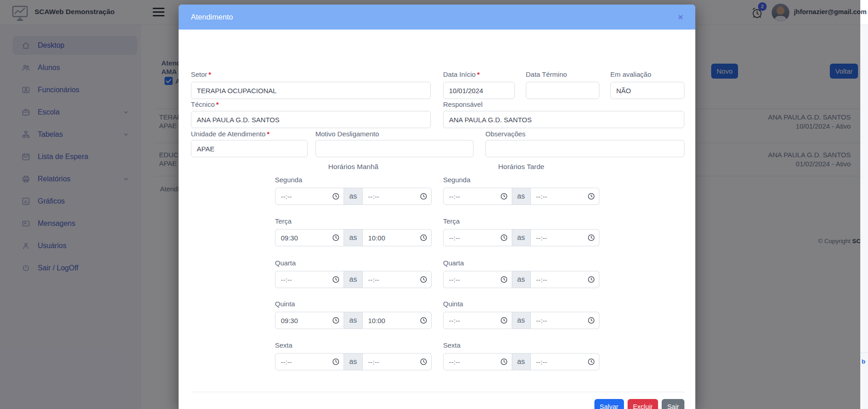 The width and height of the screenshot is (868, 409). I want to click on data-inicio-label: Data Início*, so click(462, 75).